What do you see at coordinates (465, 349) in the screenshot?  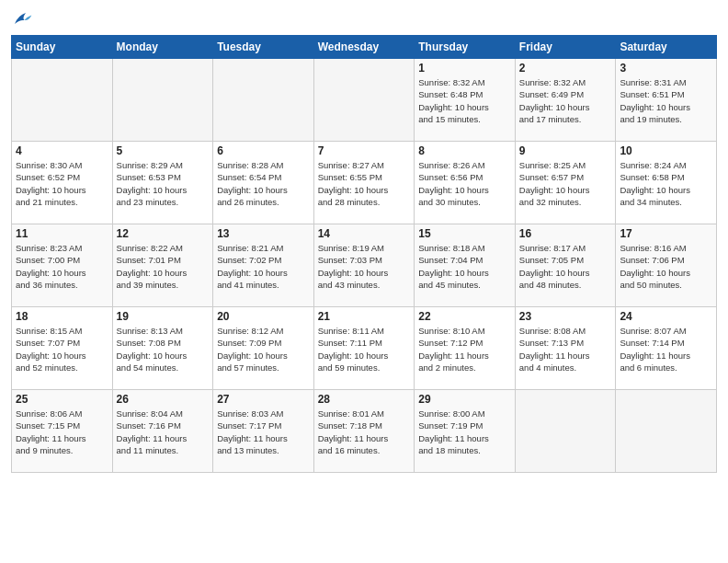 I see `calendar-cell: 22Sunrise: 8:10 AM Sunset: 7:12 PM Dayli…` at bounding box center [465, 349].